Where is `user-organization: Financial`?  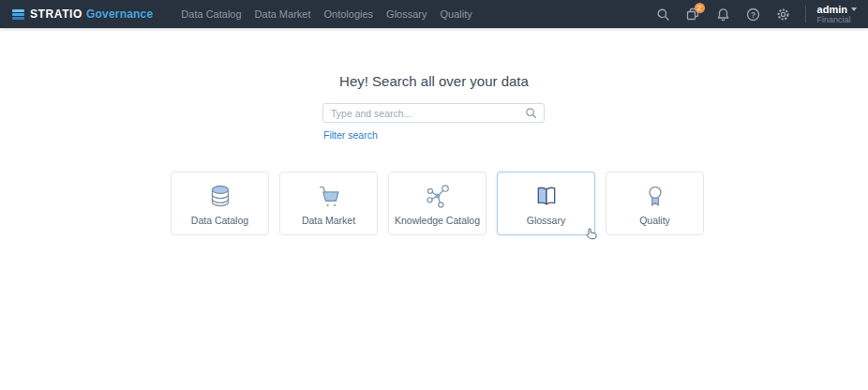
user-organization: Financial is located at coordinates (834, 21).